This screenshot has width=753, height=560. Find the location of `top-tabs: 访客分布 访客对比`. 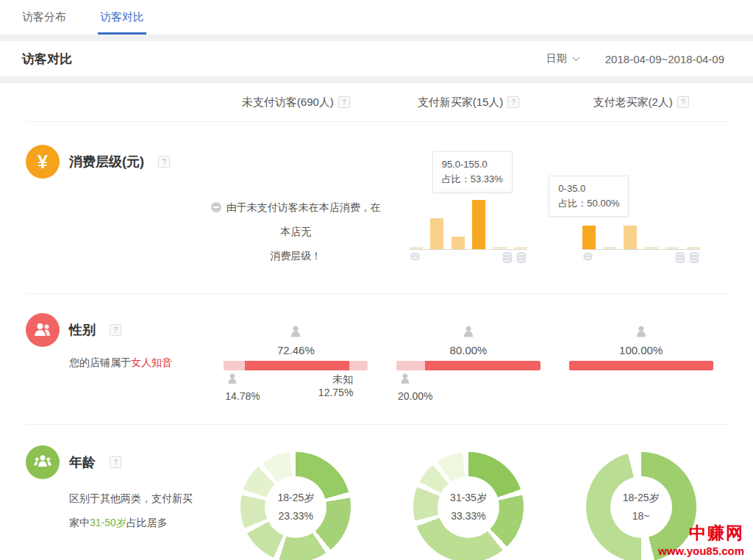

top-tabs: 访客分布 访客对比 is located at coordinates (376, 18).